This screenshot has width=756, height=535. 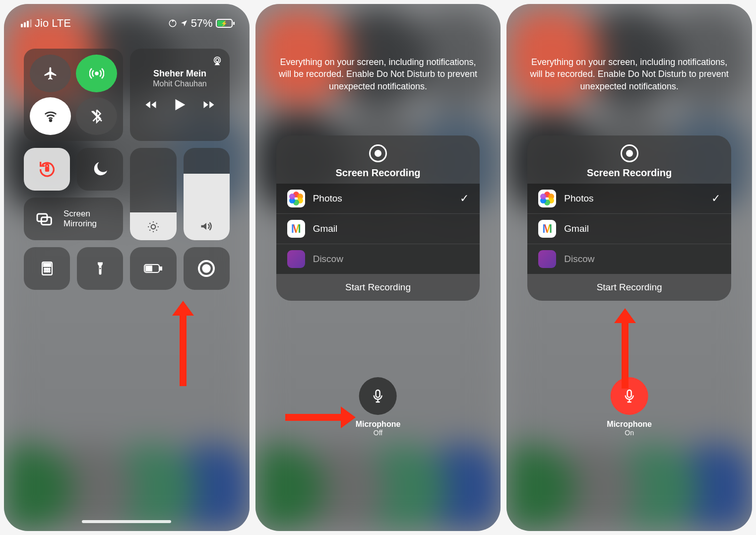 What do you see at coordinates (47, 169) in the screenshot?
I see `orientation-lock-tile` at bounding box center [47, 169].